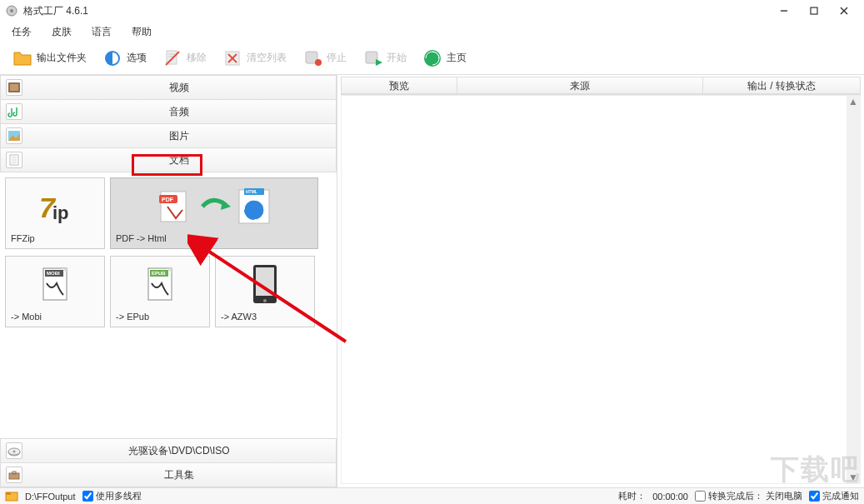  What do you see at coordinates (168, 475) in the screenshot?
I see `category-toolset: 工具集` at bounding box center [168, 475].